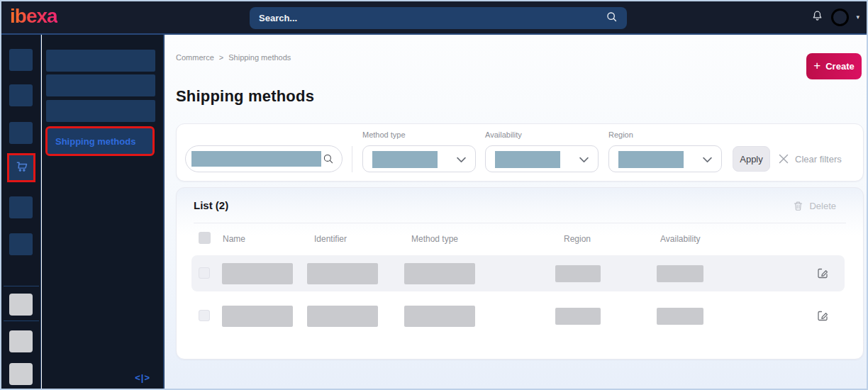 The image size is (868, 390). I want to click on filter-label-method-type: Method type, so click(384, 135).